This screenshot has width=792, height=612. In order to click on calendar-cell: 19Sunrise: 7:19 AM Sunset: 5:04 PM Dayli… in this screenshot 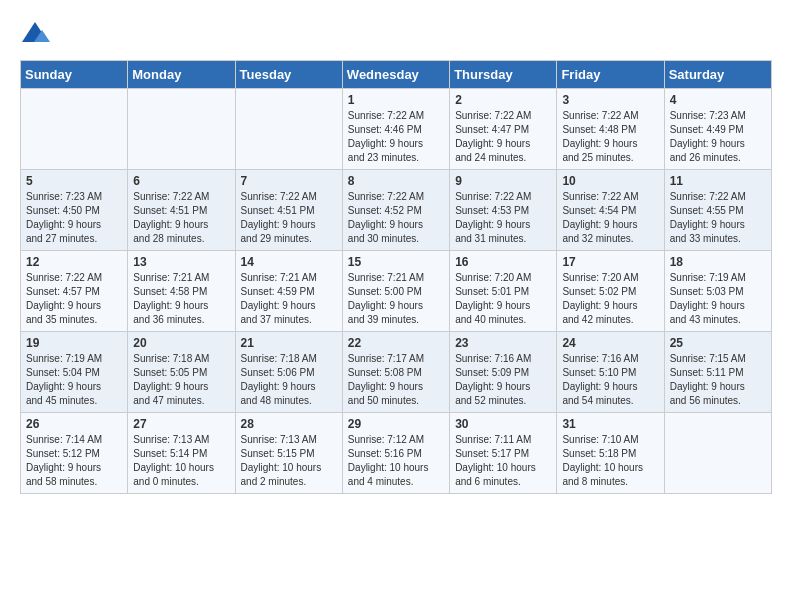, I will do `click(74, 372)`.